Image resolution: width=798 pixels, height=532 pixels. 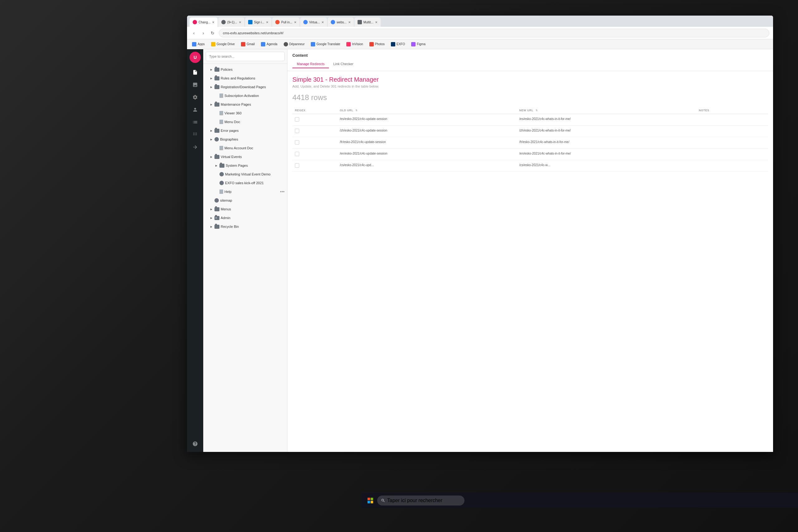 I want to click on tree-item-error: ▶ Error pages, so click(x=245, y=131).